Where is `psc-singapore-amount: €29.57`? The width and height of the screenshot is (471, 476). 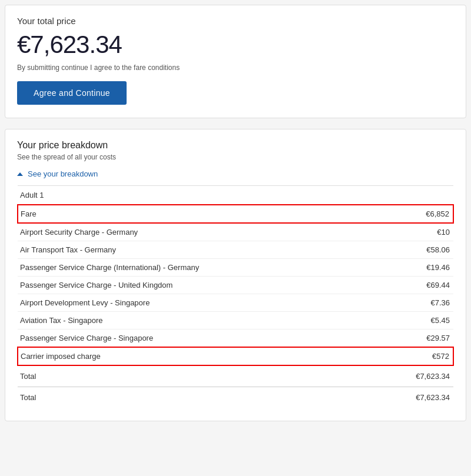
psc-singapore-amount: €29.57 is located at coordinates (414, 339).